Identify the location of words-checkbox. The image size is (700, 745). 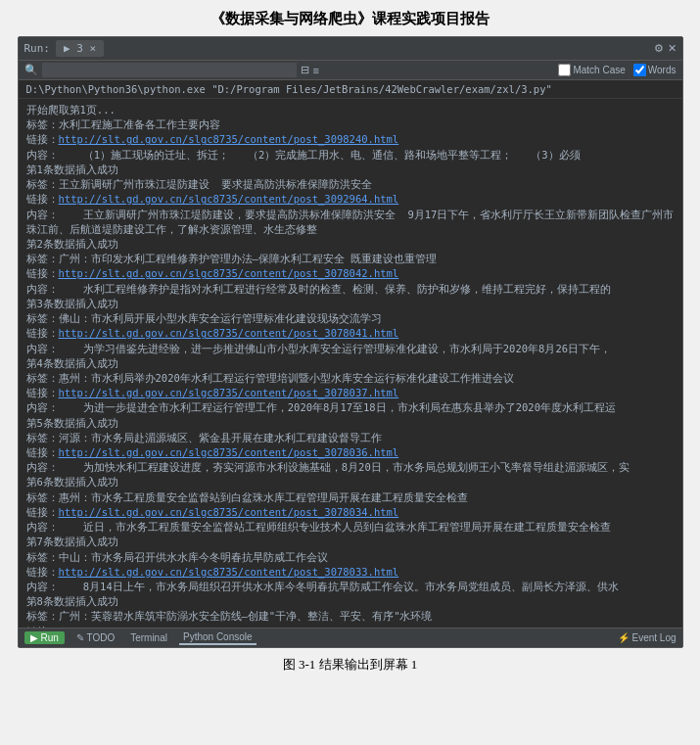
(640, 70).